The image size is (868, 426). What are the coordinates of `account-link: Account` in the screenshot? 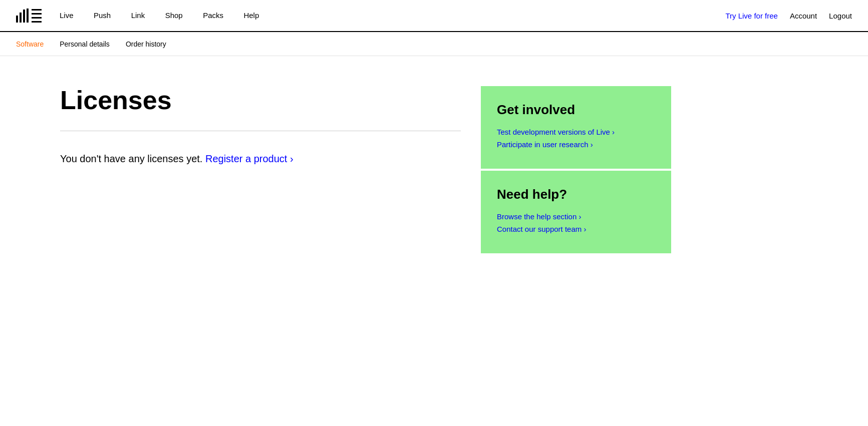 It's located at (803, 16).